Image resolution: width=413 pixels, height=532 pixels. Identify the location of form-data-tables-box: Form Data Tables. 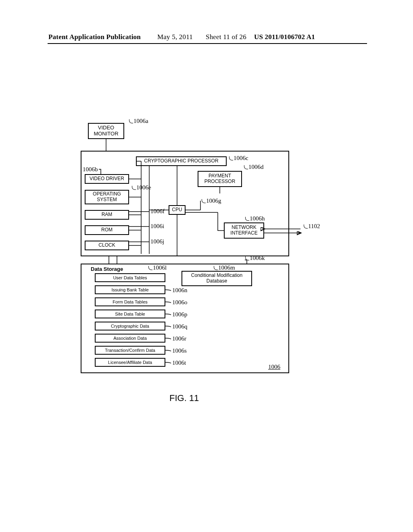
(130, 302).